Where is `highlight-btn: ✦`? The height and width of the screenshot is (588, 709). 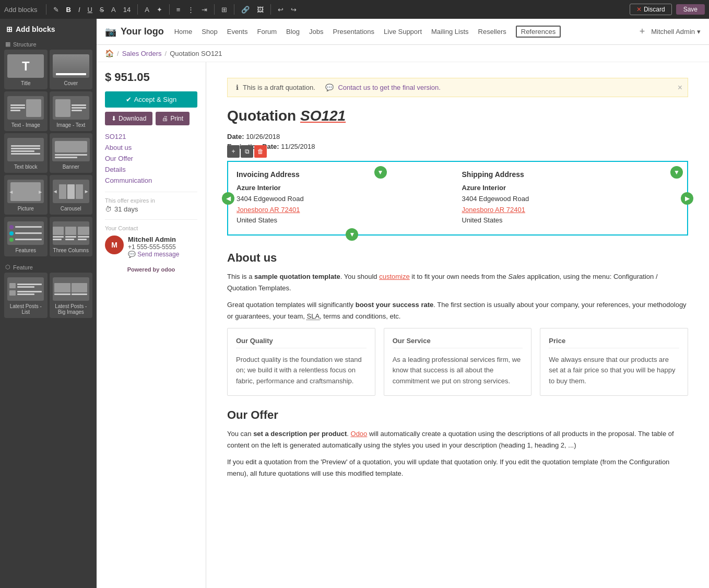 highlight-btn: ✦ is located at coordinates (160, 9).